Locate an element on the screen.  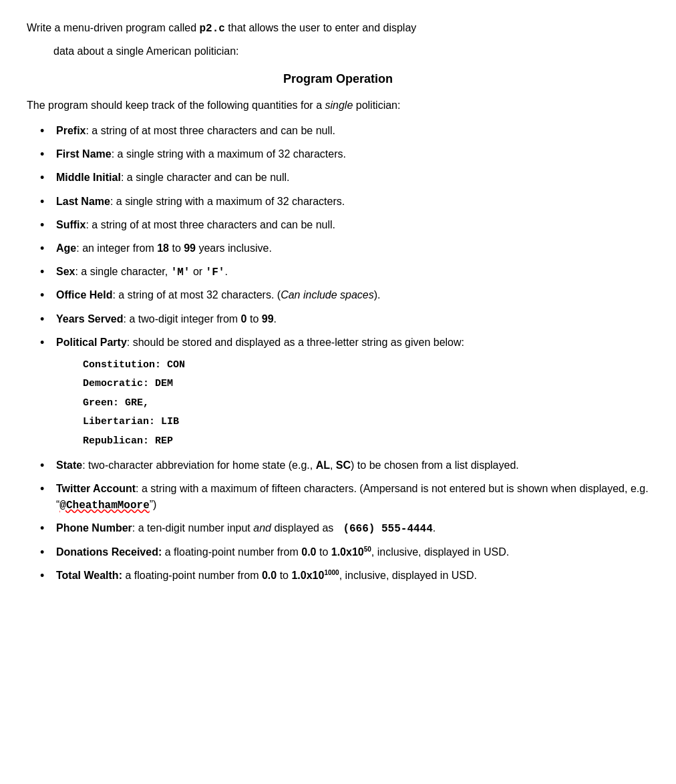
sex-or: or is located at coordinates (198, 271).